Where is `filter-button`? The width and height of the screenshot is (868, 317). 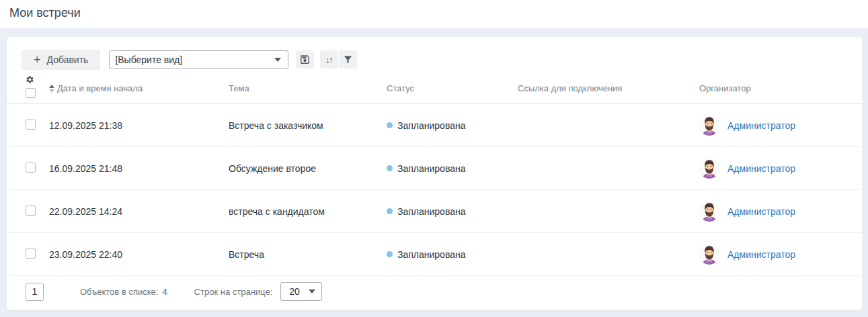
filter-button is located at coordinates (348, 59).